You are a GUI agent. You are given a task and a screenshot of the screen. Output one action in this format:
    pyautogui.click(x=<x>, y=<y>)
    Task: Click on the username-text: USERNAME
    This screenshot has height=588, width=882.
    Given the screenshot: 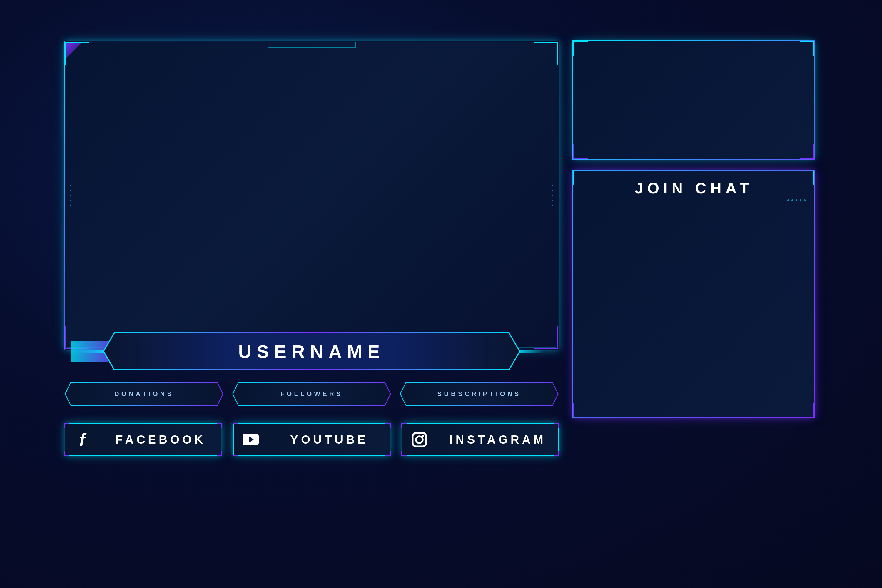 What is the action you would take?
    pyautogui.click(x=312, y=351)
    